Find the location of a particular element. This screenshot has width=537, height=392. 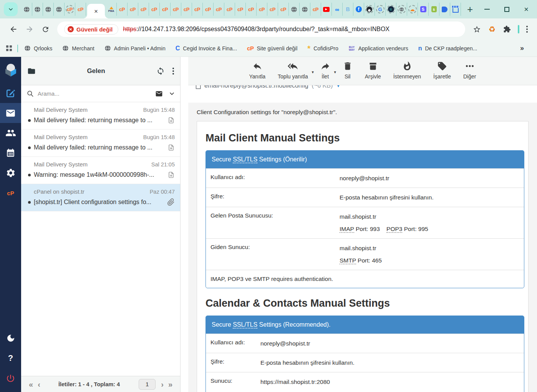

reload-button is located at coordinates (45, 29).